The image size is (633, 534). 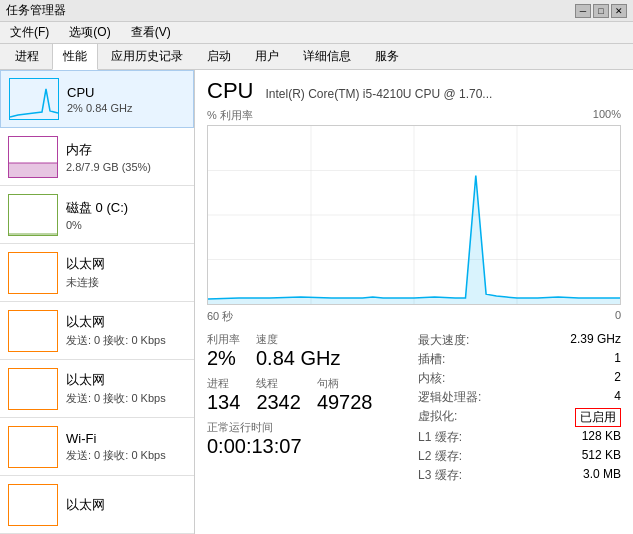 What do you see at coordinates (308, 439) in the screenshot?
I see `uptime-row: 正常运行时间 0:00:13:07` at bounding box center [308, 439].